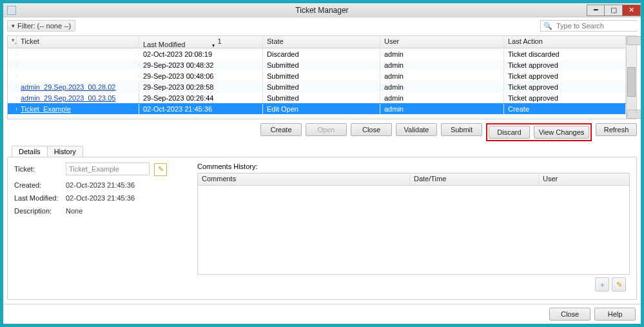 The image size is (644, 327). I want to click on col-c-user: User, so click(584, 179).